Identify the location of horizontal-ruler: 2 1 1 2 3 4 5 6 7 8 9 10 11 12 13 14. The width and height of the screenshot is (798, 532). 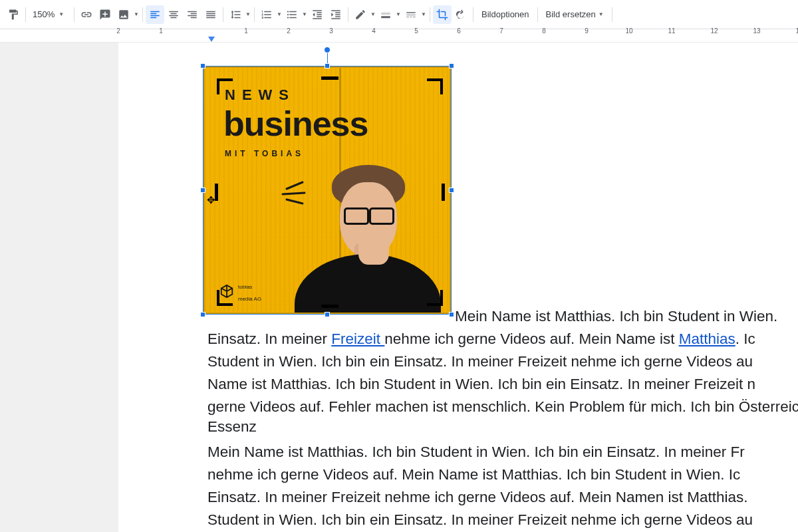
(399, 36).